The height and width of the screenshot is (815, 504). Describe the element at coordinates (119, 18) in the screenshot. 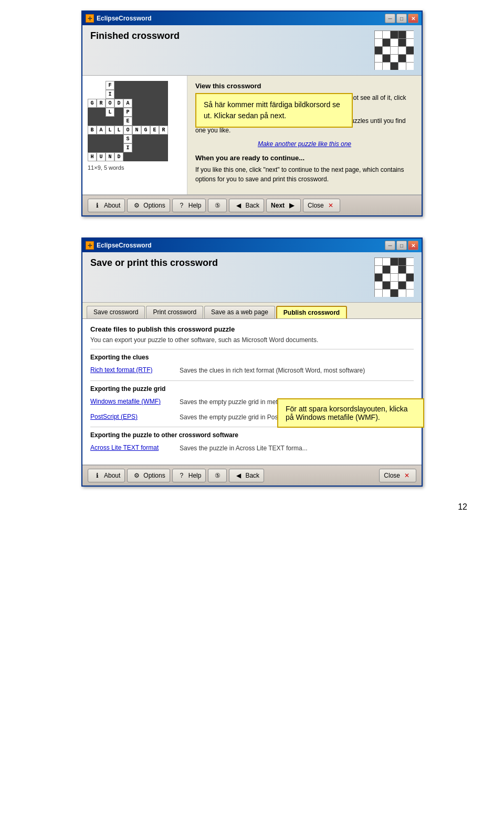

I see `titlebar-left-1: ✛ EclipseCrossword` at that location.